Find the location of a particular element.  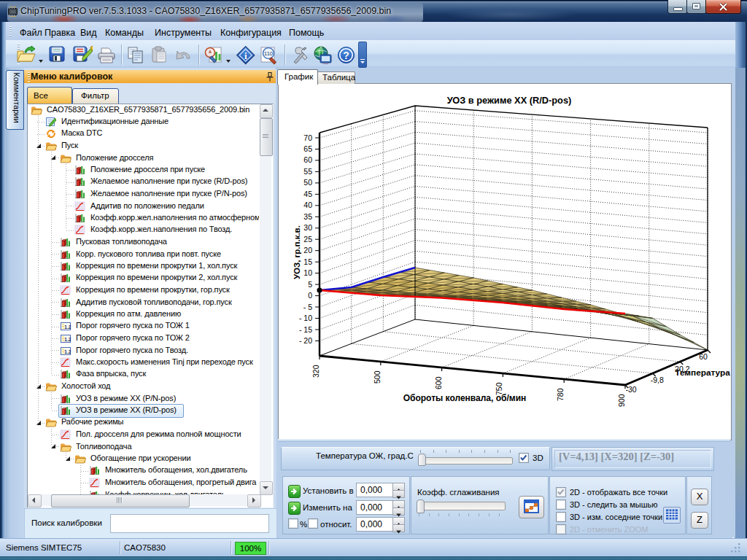

svg-text: 900 is located at coordinates (622, 400).